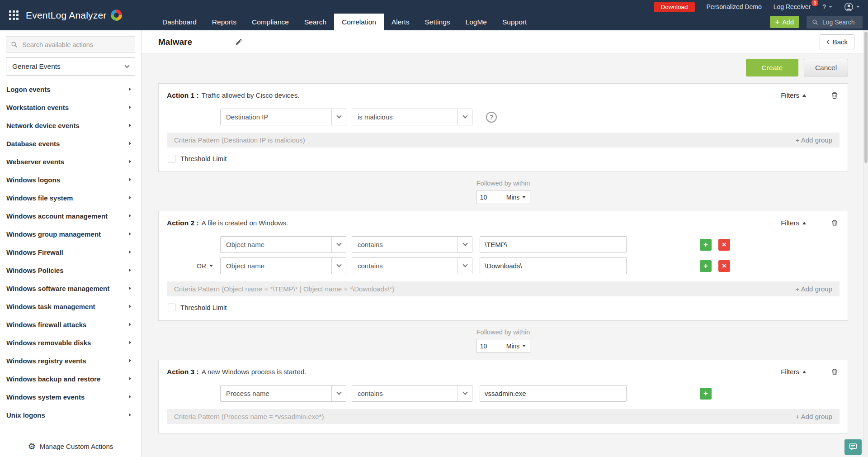 The image size is (868, 457). I want to click on sidebar-item-webserver-events: Webserver events, so click(71, 162).